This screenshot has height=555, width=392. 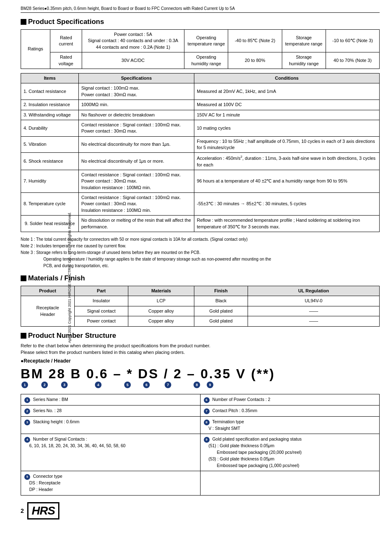 What do you see at coordinates (290, 410) in the screenshot?
I see `pn-desc-2-right: 7 Contact Pitch : 0.35mm` at bounding box center [290, 410].